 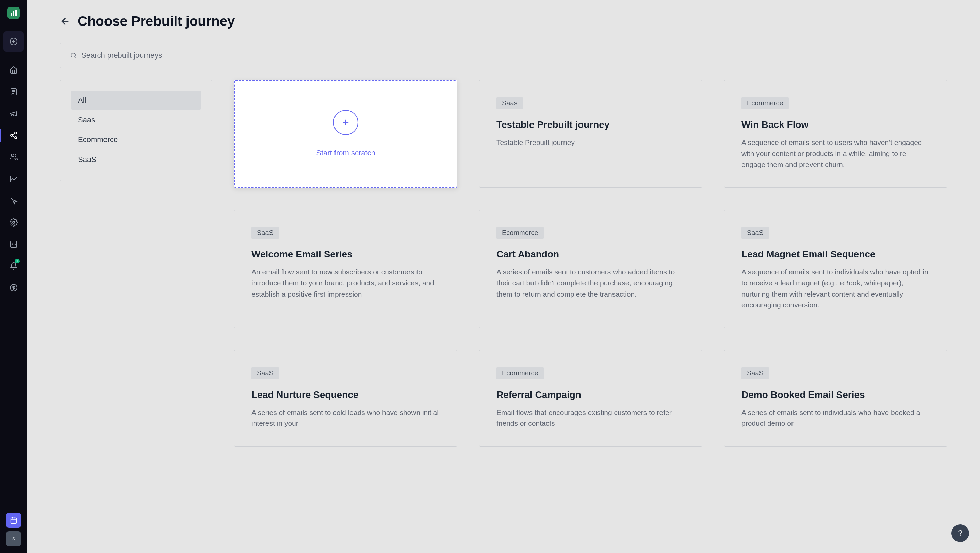 What do you see at coordinates (346, 395) in the screenshot?
I see `card-title: Lead Nurture Sequence` at bounding box center [346, 395].